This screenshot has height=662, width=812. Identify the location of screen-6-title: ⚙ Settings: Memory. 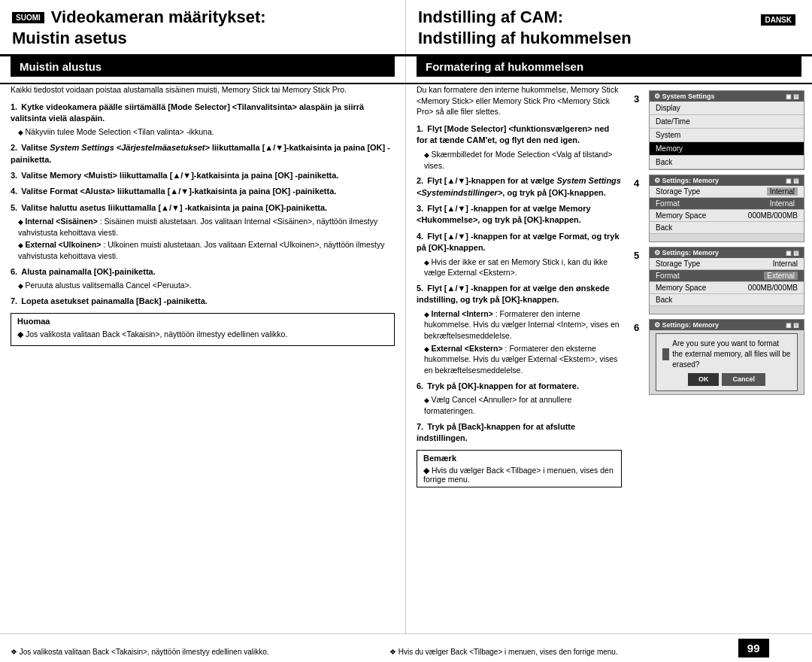
(686, 325).